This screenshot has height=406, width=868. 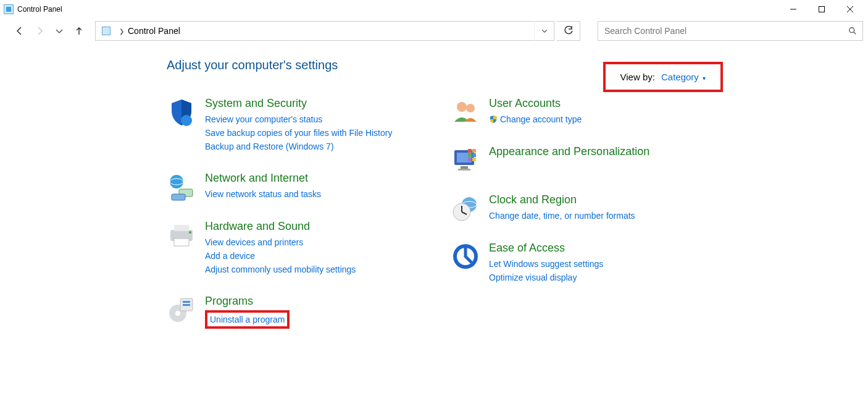 I want to click on page-heading: Adjust your computer's settings, so click(x=517, y=66).